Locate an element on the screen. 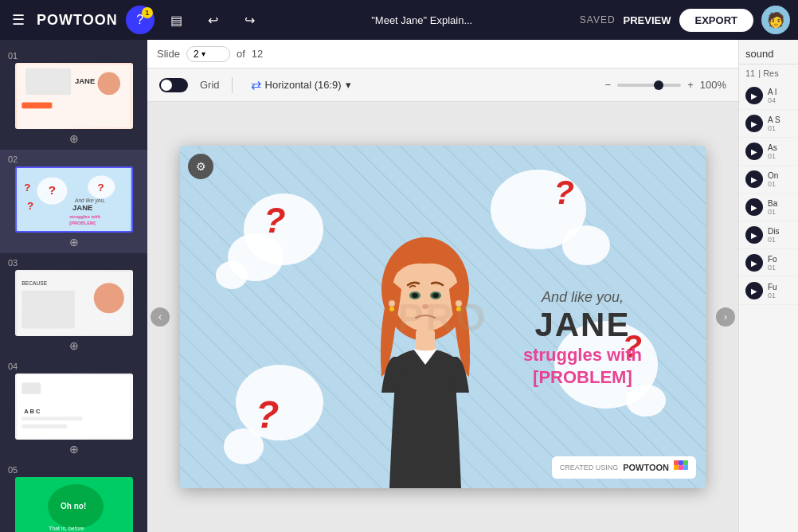  slide-item: 01 JANE ⊕ is located at coordinates (73, 98).